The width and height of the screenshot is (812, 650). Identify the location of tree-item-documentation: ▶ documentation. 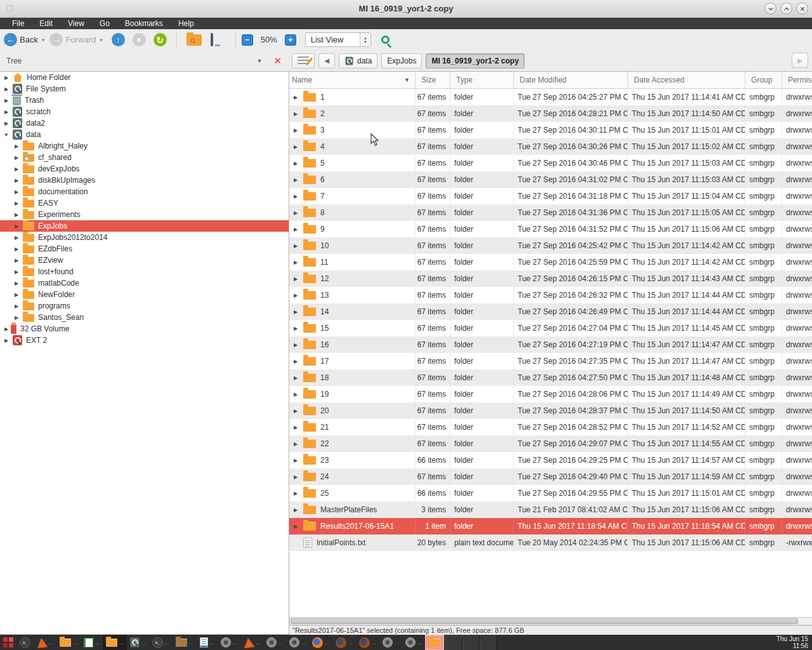
(145, 192).